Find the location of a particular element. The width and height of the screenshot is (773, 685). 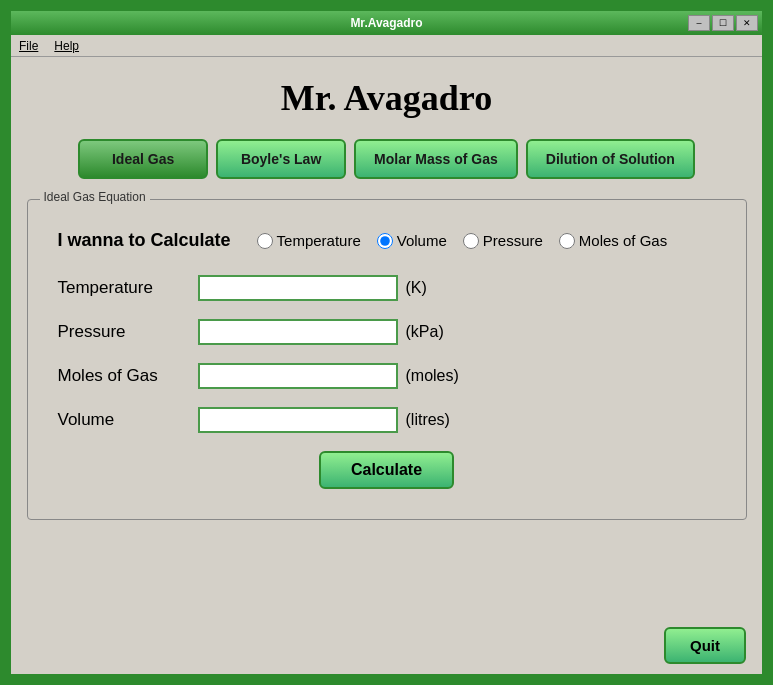

menu-file: File is located at coordinates (28, 46).